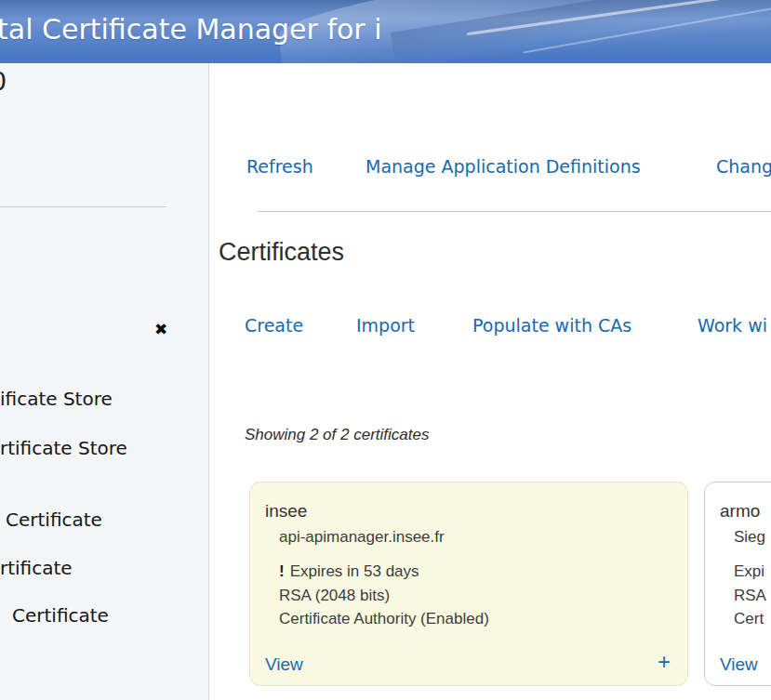 The height and width of the screenshot is (700, 771). What do you see at coordinates (552, 325) in the screenshot?
I see `populate-with-cas-link: Populate with CAs` at bounding box center [552, 325].